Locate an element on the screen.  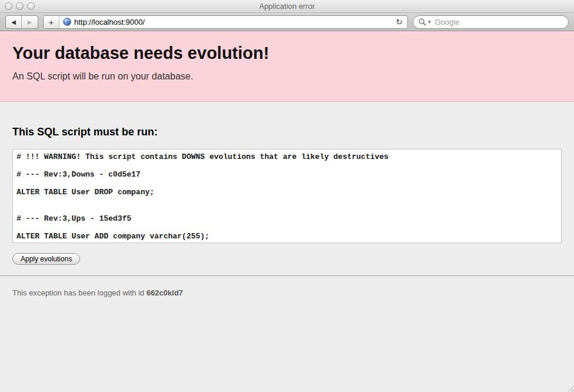
search-icon is located at coordinates (423, 22).